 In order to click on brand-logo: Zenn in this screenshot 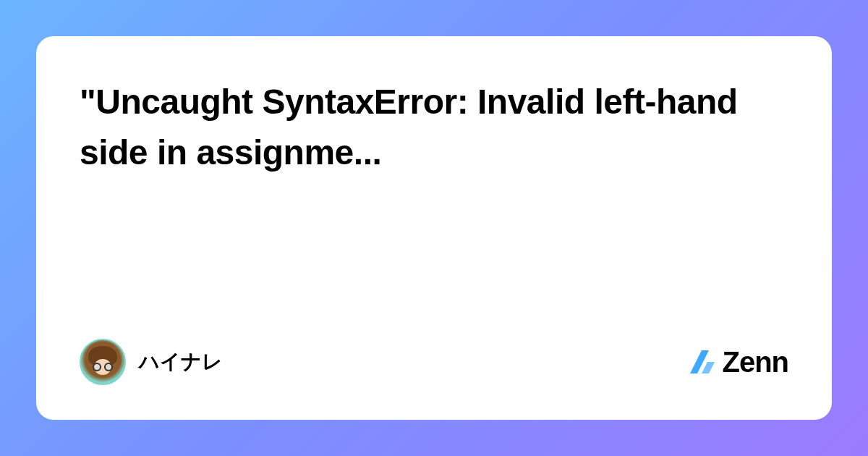, I will do `click(738, 362)`.